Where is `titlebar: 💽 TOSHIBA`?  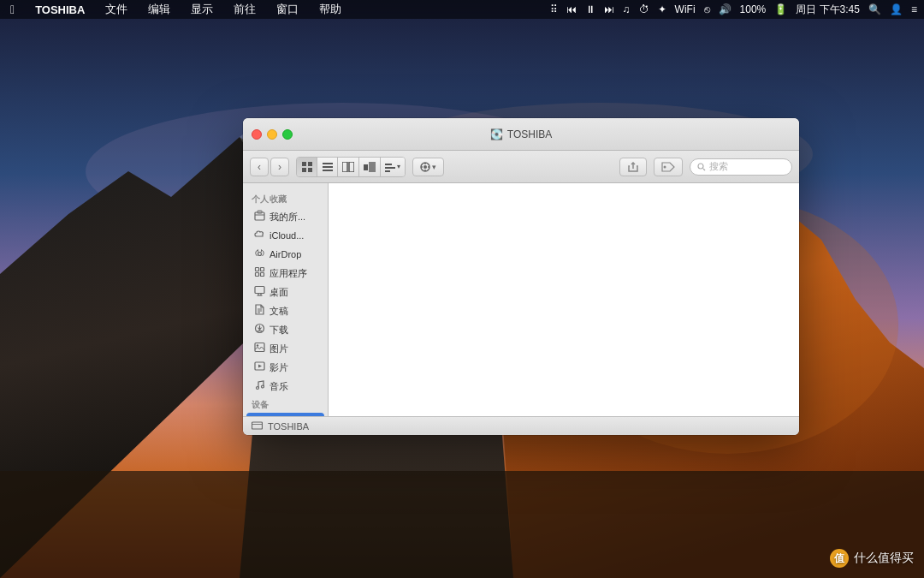
titlebar: 💽 TOSHIBA is located at coordinates (521, 134).